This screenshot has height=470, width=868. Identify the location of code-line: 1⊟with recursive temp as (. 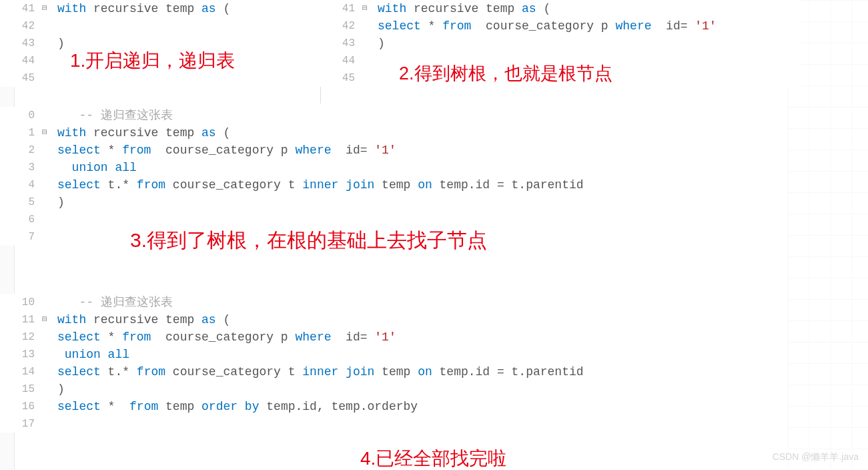
(360, 133).